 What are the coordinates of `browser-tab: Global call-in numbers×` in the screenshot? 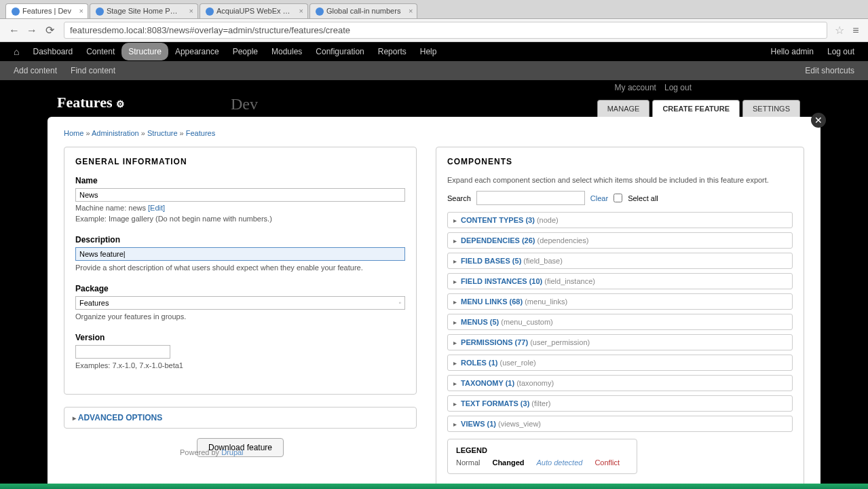 It's located at (364, 11).